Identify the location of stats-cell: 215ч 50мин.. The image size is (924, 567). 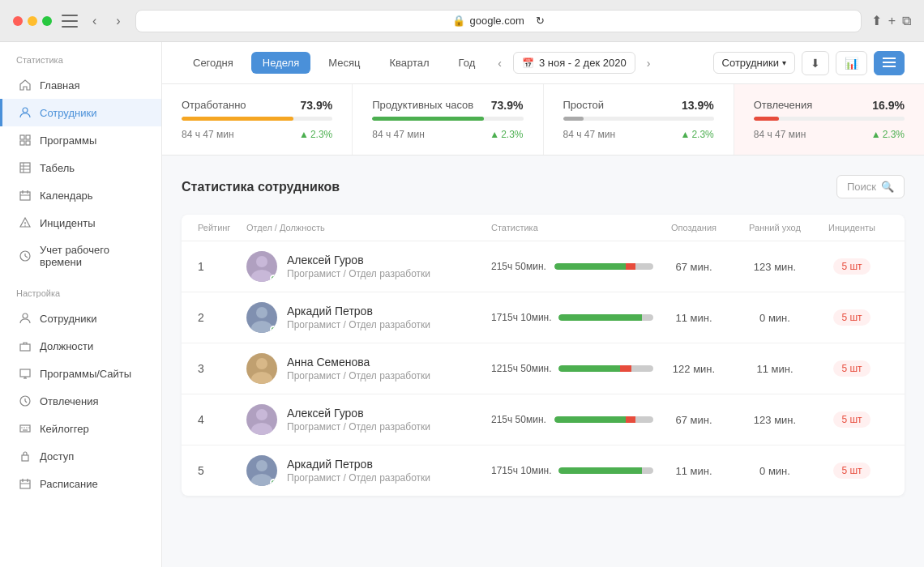
(572, 420).